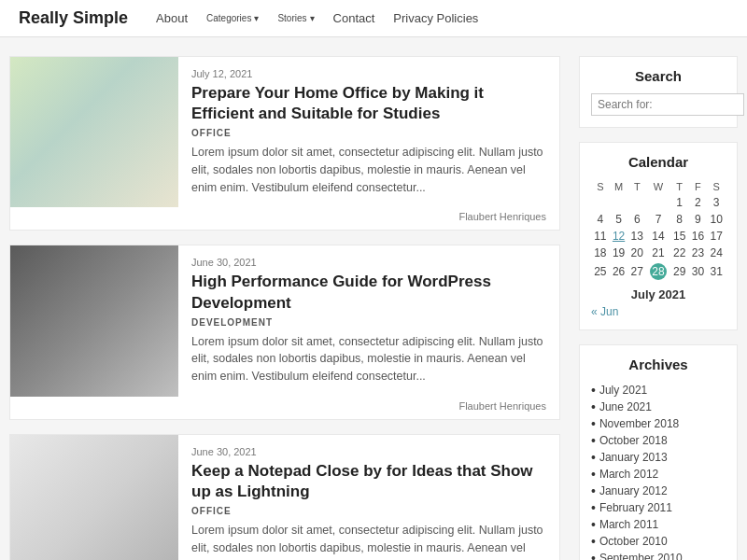 The image size is (747, 560). Describe the element at coordinates (658, 390) in the screenshot. I see `archive-list-item: July 2021` at that location.